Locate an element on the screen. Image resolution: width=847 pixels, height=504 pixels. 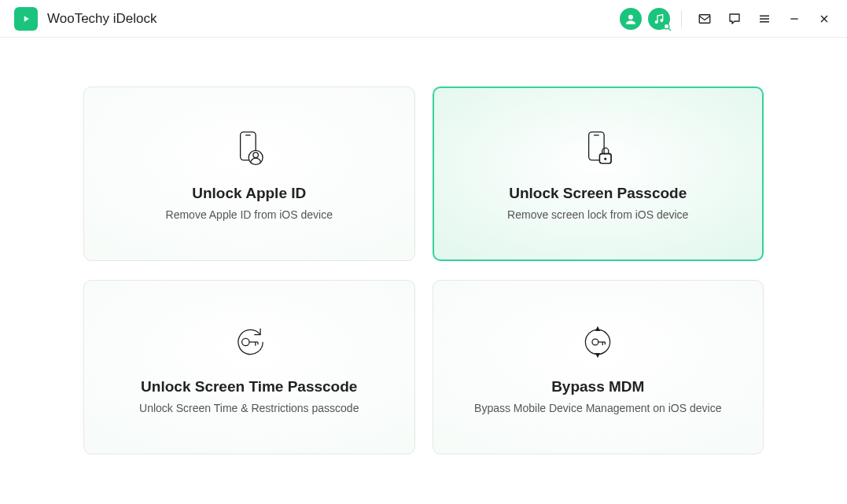
card-unlock-screen-passcode: Unlock Screen Passcode Remove screen loc… is located at coordinates (598, 174).